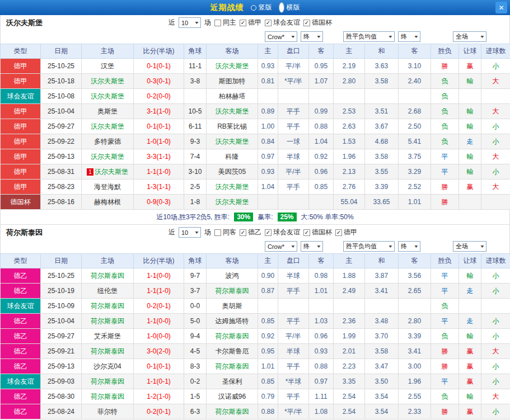 This screenshot has width=510, height=420. Describe the element at coordinates (232, 82) in the screenshot. I see `away-team-cell: 斯图加特` at that location.